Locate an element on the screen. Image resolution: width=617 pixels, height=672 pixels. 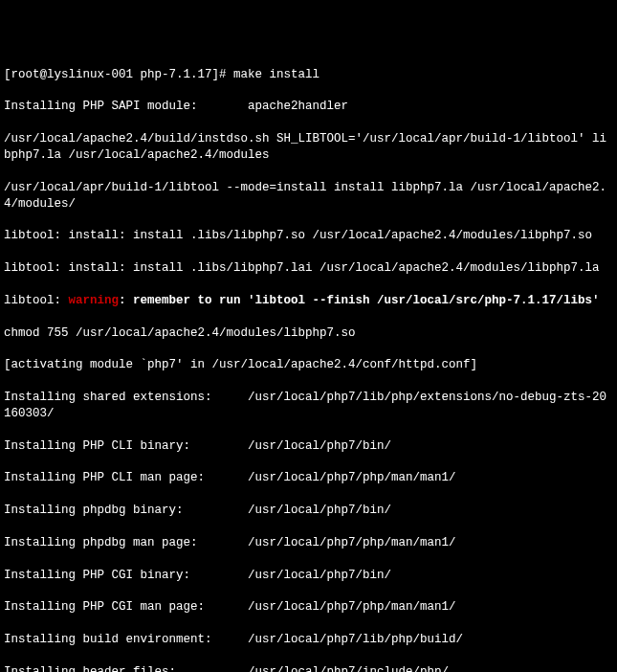
output-line: Installing PHP CGI man page: /usr/local/… is located at coordinates (308, 607).